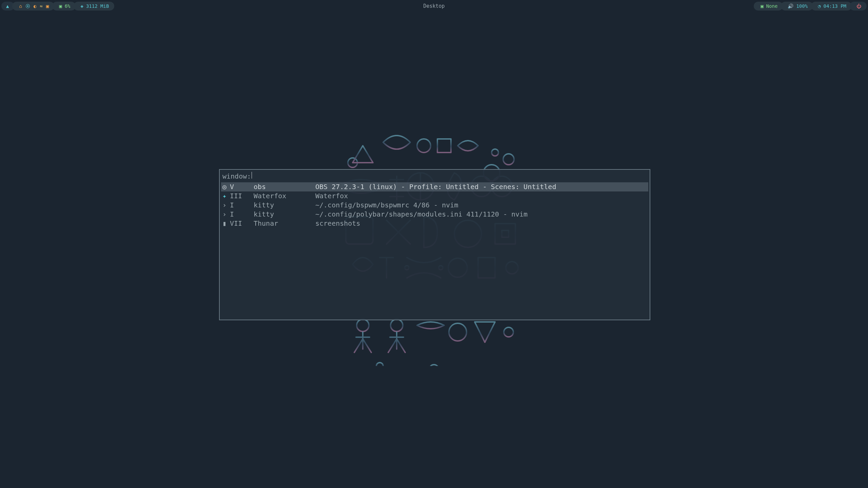 Image resolution: width=868 pixels, height=488 pixels. I want to click on rofi-prompt-row: window:, so click(435, 176).